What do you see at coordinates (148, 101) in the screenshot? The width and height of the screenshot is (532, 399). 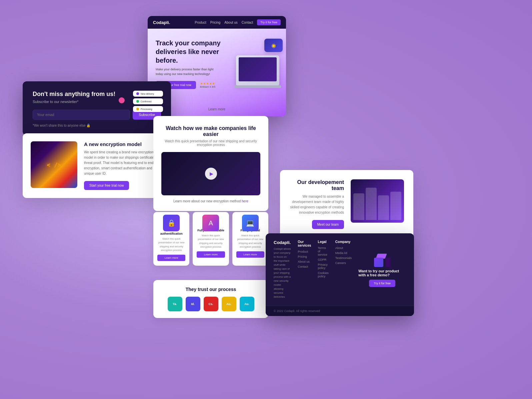 I see `notification-cards: New delivery Confirmed Processing` at bounding box center [148, 101].